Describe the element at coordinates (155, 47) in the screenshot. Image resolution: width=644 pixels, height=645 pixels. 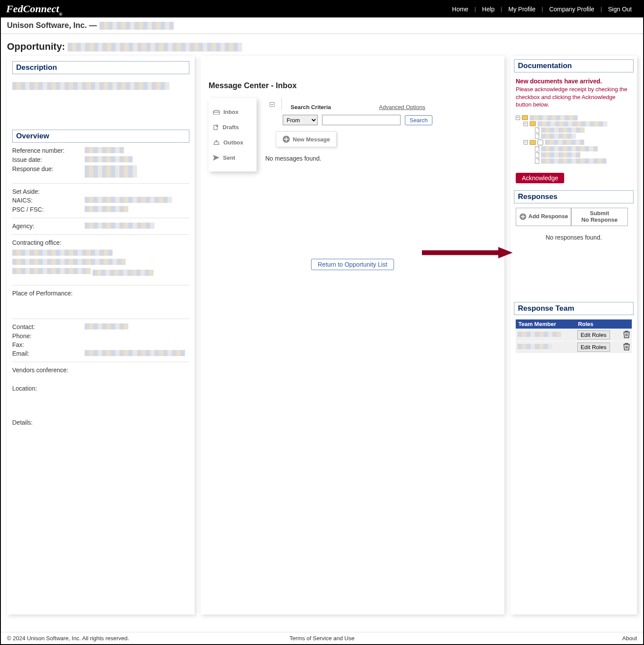
I see `opportunity-name-redacted` at that location.